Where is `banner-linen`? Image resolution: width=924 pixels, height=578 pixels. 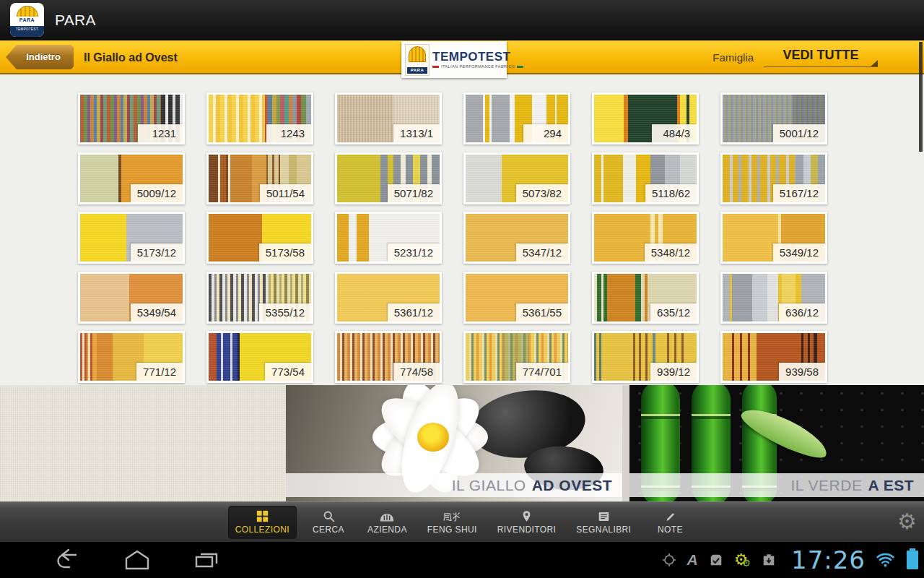 banner-linen is located at coordinates (143, 444).